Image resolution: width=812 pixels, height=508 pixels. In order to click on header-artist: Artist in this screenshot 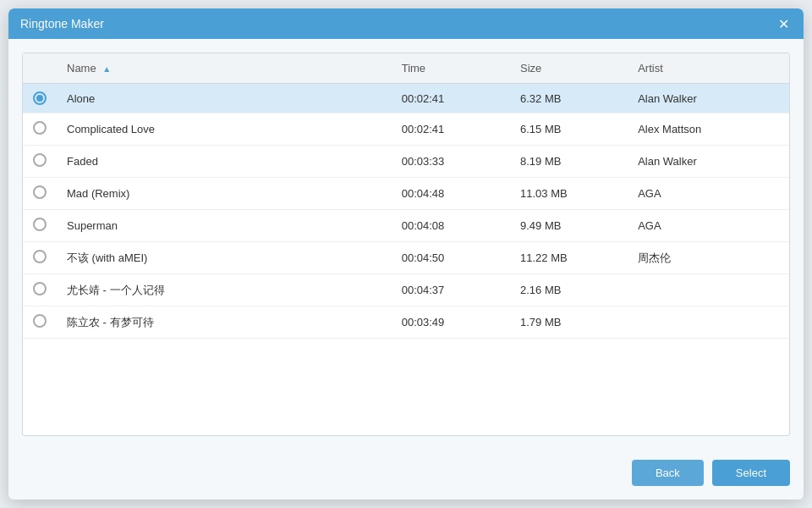, I will do `click(709, 69)`.